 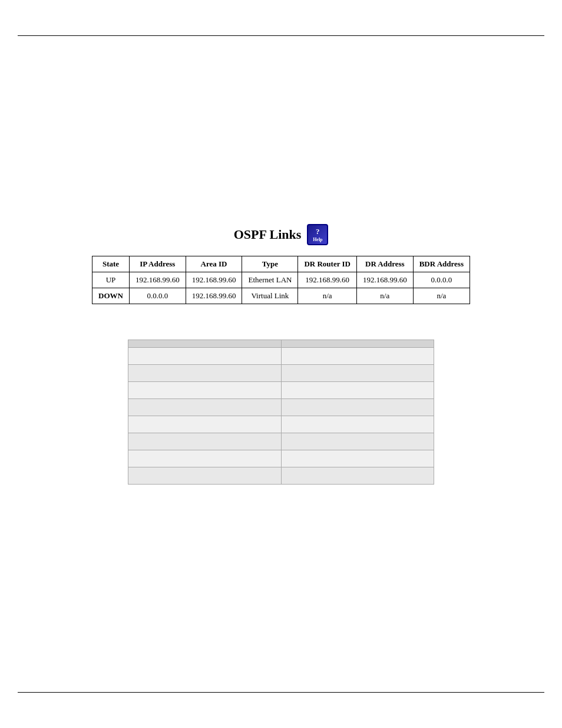 What do you see at coordinates (282, 296) in the screenshot?
I see `ospf-table-row: DOWN 0.0.0.0 192.168.99.60 Virtual Link …` at bounding box center [282, 296].